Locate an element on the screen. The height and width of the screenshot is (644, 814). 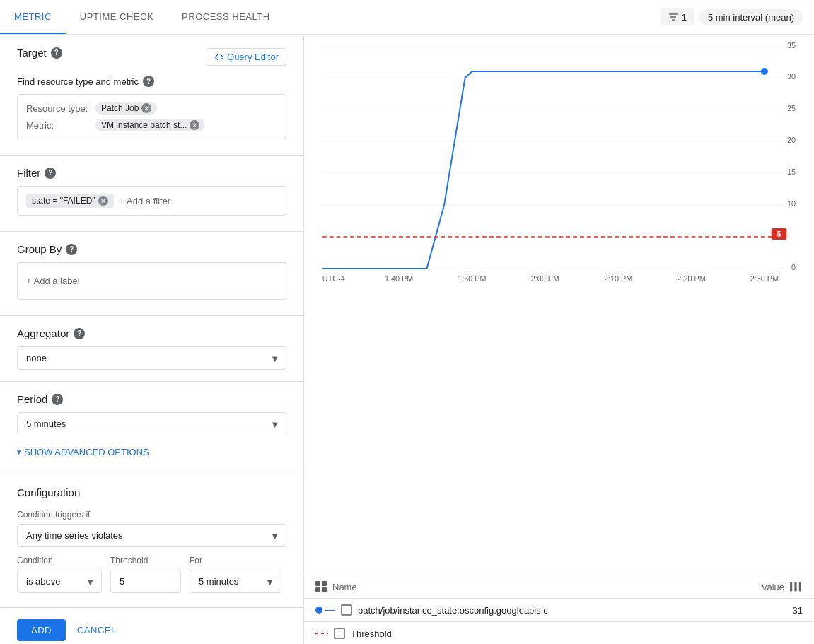
resource-type-label: Resource type: is located at coordinates (58, 109).